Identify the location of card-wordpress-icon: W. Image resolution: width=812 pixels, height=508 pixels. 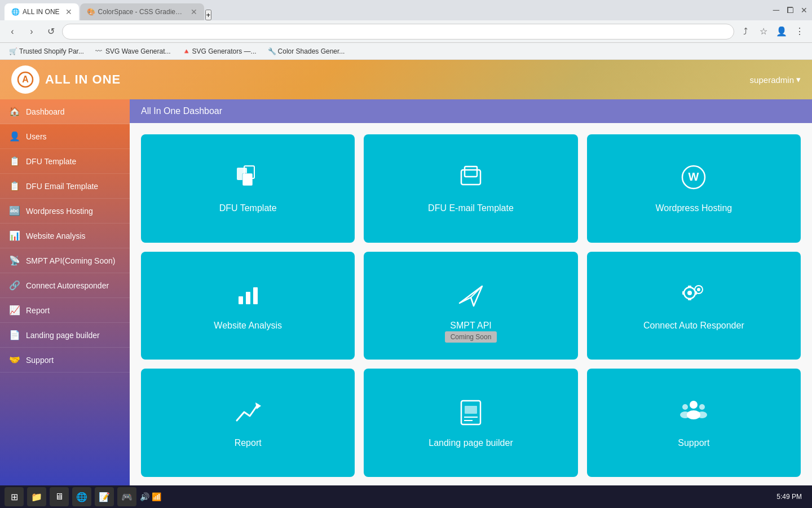
(694, 179).